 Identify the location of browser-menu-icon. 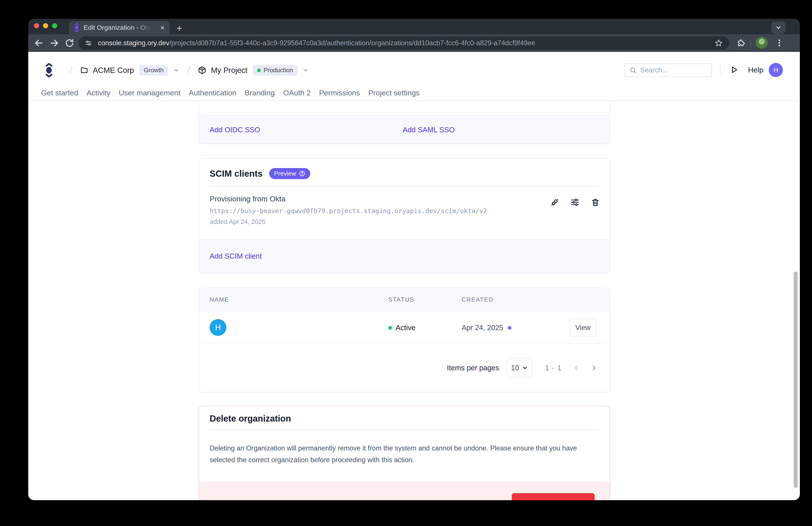
(779, 43).